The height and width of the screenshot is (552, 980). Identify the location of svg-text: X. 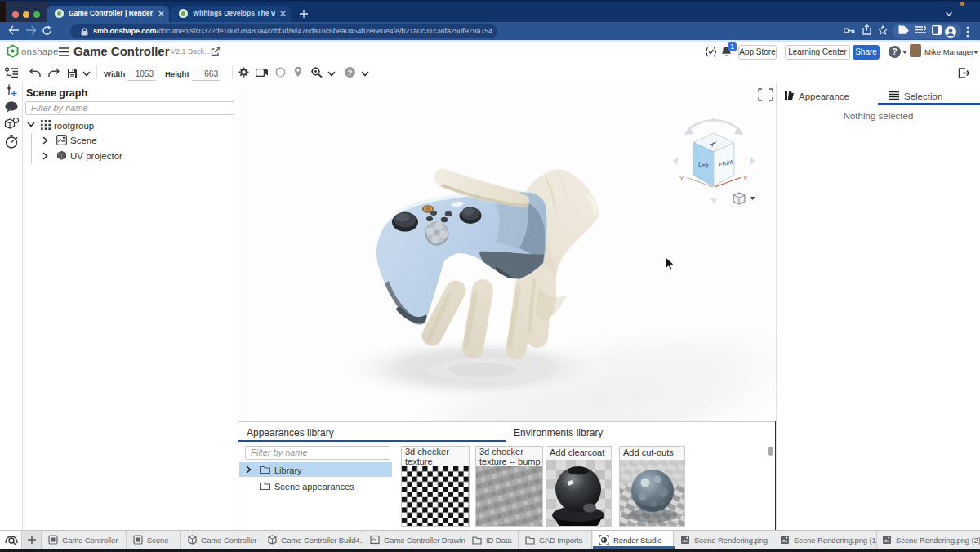
(746, 178).